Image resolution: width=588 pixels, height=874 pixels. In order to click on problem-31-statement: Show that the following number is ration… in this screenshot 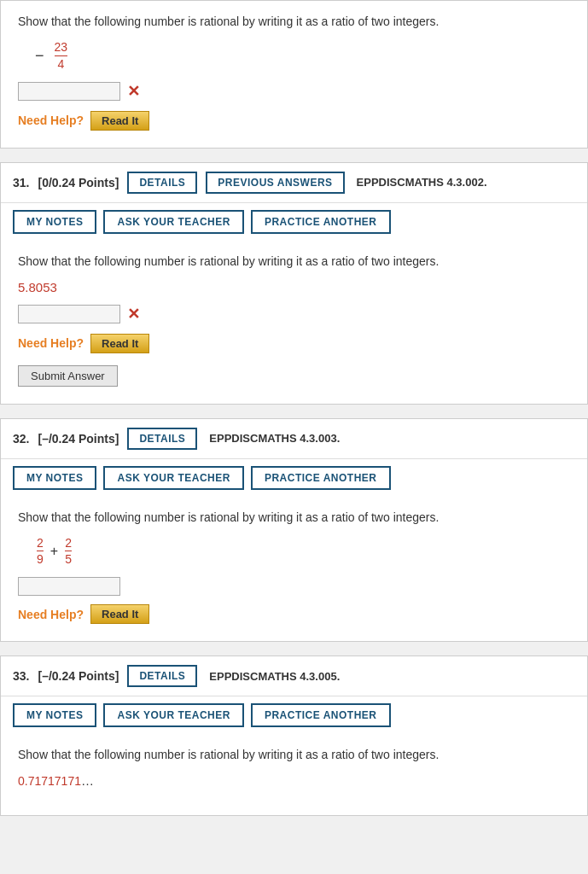, I will do `click(294, 261)`.